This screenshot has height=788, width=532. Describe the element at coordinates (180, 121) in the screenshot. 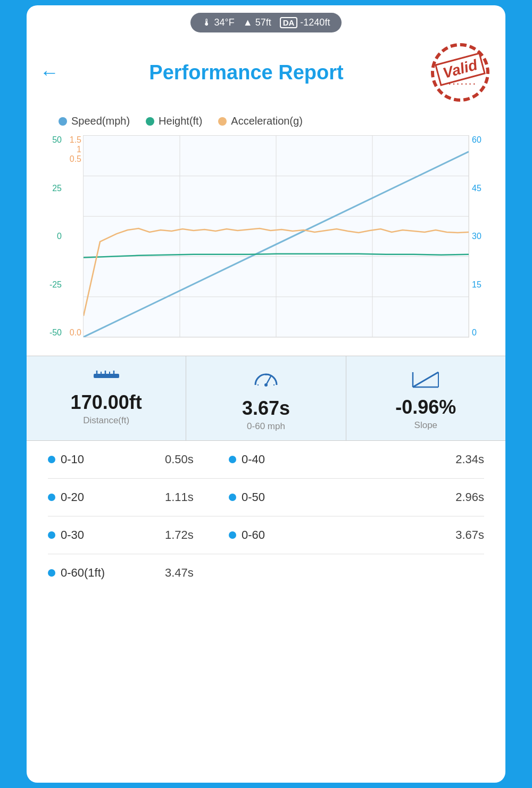

I see `height-label: Height(ft)` at that location.